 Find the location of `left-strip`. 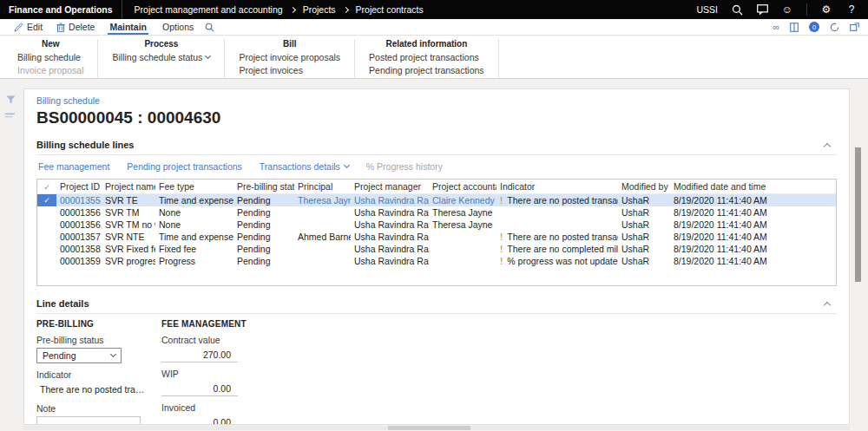

left-strip is located at coordinates (10, 102).